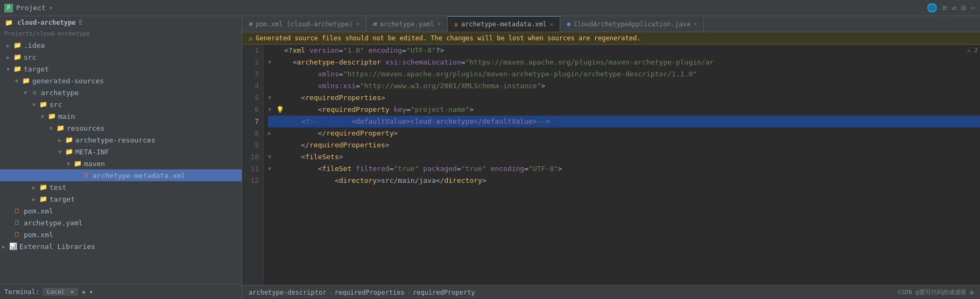 The height and width of the screenshot is (299, 980). What do you see at coordinates (83, 292) in the screenshot?
I see `terminal-plus: +` at bounding box center [83, 292].